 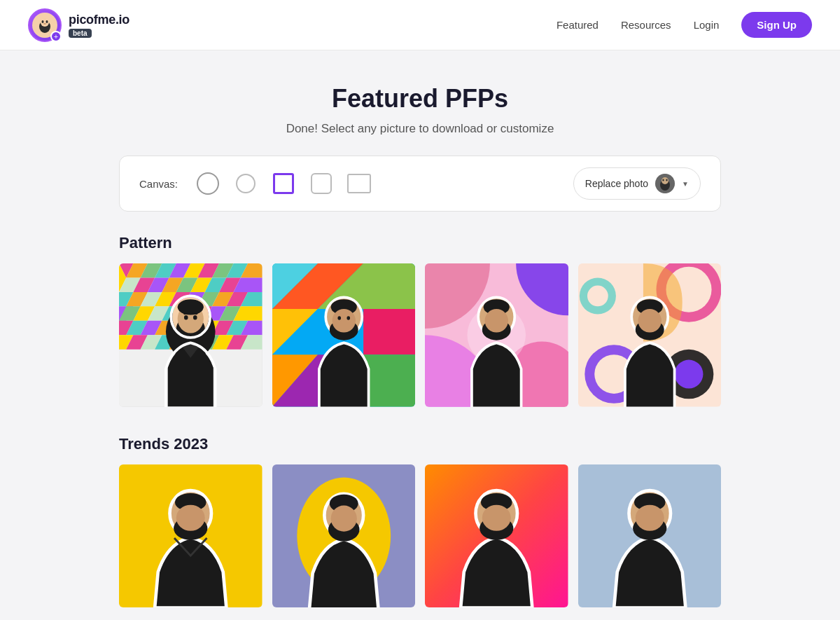 What do you see at coordinates (777, 25) in the screenshot?
I see `signup-button: Sign Up` at bounding box center [777, 25].